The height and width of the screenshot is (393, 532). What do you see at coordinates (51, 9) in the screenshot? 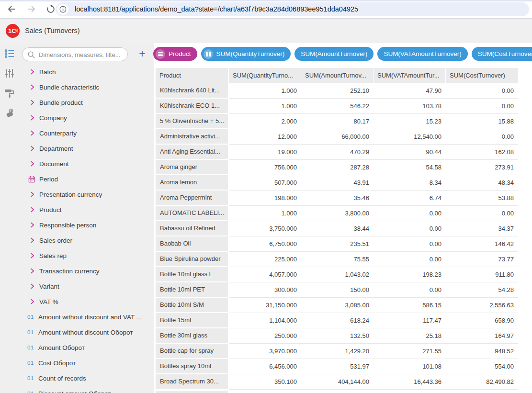
I see `browser-reload-icon` at bounding box center [51, 9].